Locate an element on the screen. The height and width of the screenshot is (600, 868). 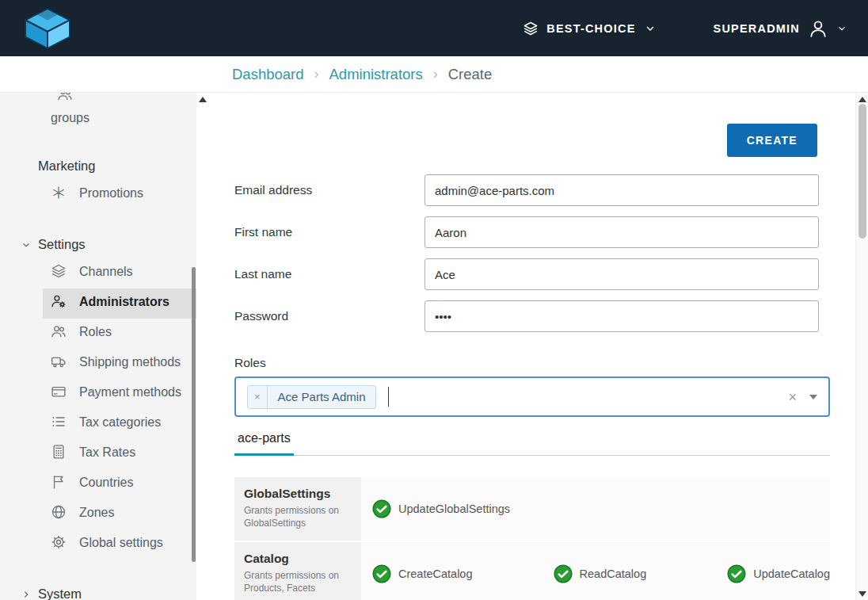
roles-select: × Ace Parts Admin × is located at coordinates (532, 396).